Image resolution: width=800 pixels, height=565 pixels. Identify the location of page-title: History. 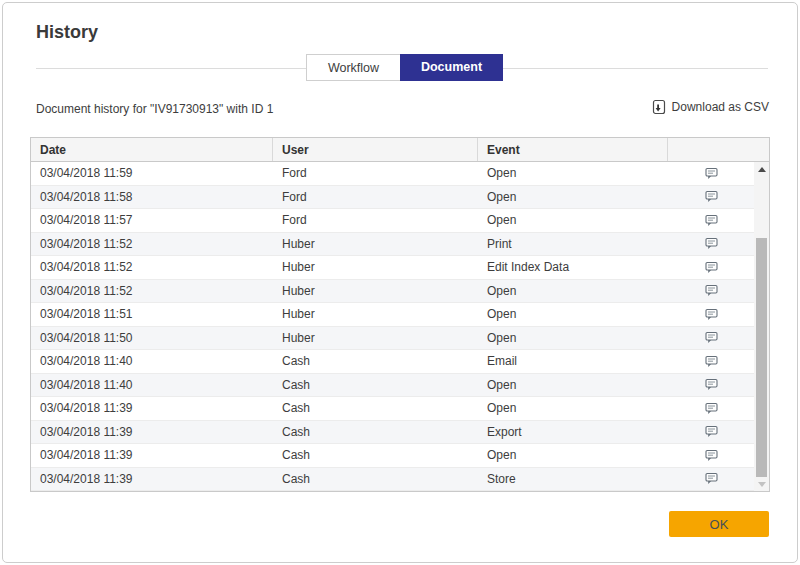
(67, 32).